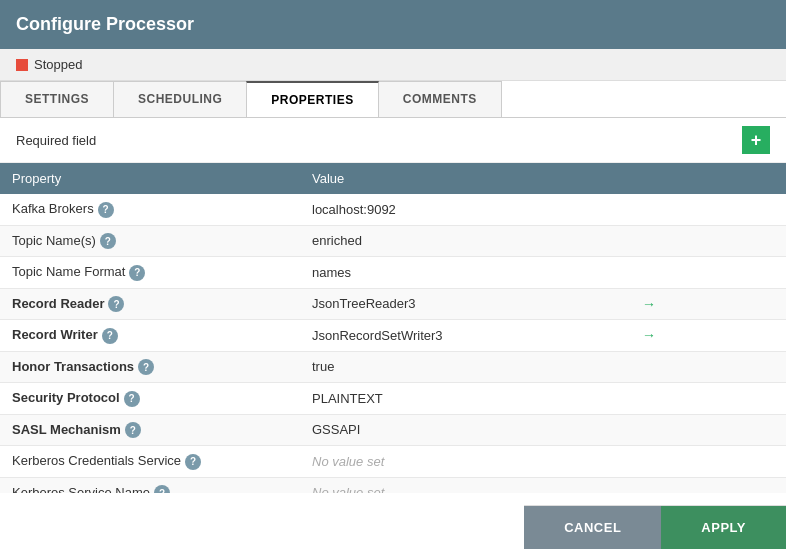 The width and height of the screenshot is (786, 549). Describe the element at coordinates (393, 65) in the screenshot. I see `status-bar: Stopped` at that location.